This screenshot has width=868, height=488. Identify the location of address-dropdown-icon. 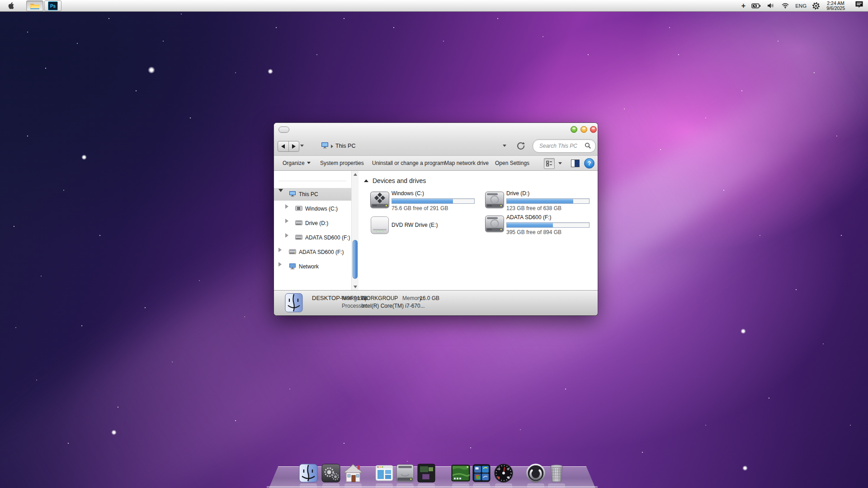
(505, 145).